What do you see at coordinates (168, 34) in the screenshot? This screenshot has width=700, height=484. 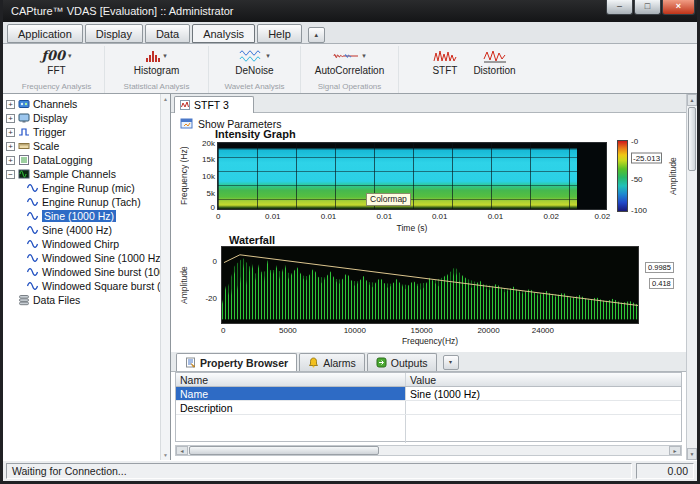 I see `tab-data: Data` at bounding box center [168, 34].